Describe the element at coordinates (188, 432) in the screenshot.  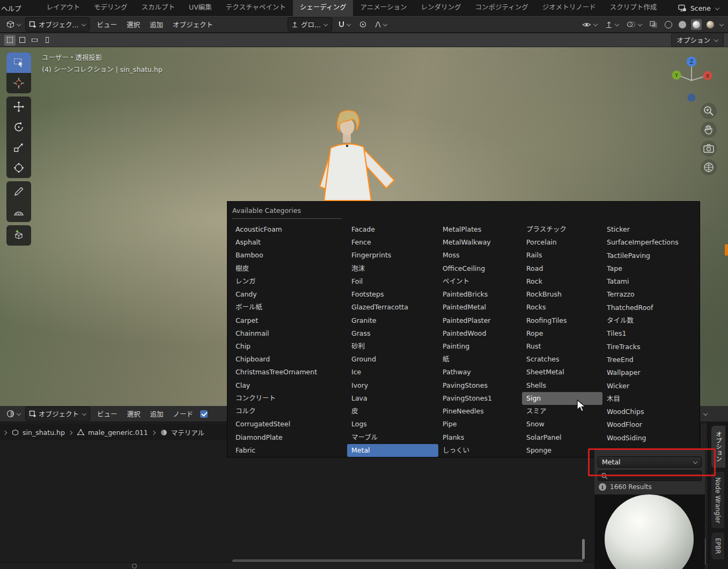
I see `breadcrumb-item: マテリアル` at that location.